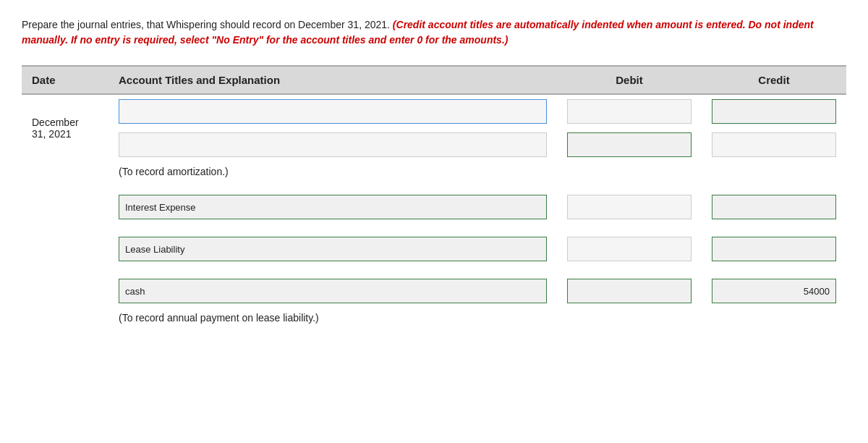  Describe the element at coordinates (333, 80) in the screenshot. I see `header-account: Account Titles and Explanation` at that location.